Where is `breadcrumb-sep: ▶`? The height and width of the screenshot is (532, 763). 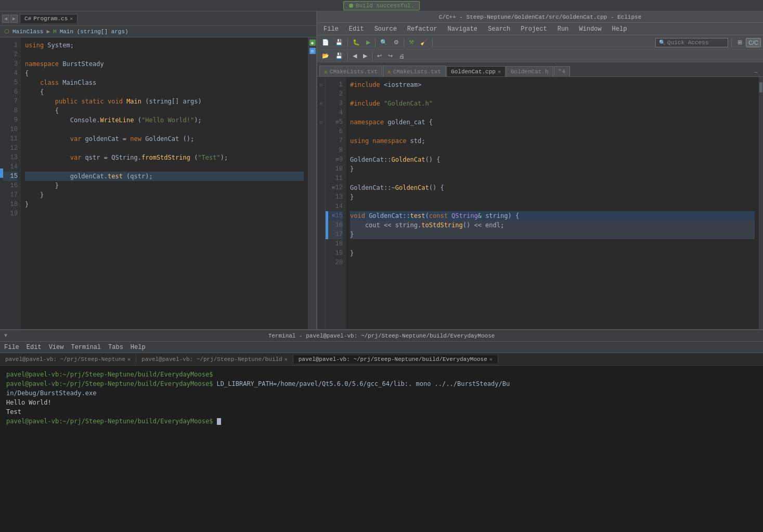
breadcrumb-sep: ▶ is located at coordinates (48, 31).